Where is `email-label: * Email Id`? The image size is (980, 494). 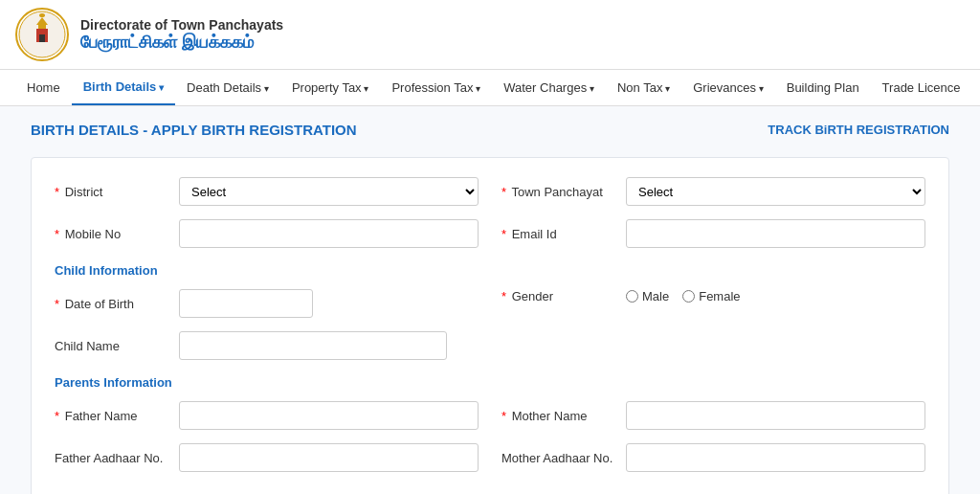
email-label: * Email Id is located at coordinates (564, 234).